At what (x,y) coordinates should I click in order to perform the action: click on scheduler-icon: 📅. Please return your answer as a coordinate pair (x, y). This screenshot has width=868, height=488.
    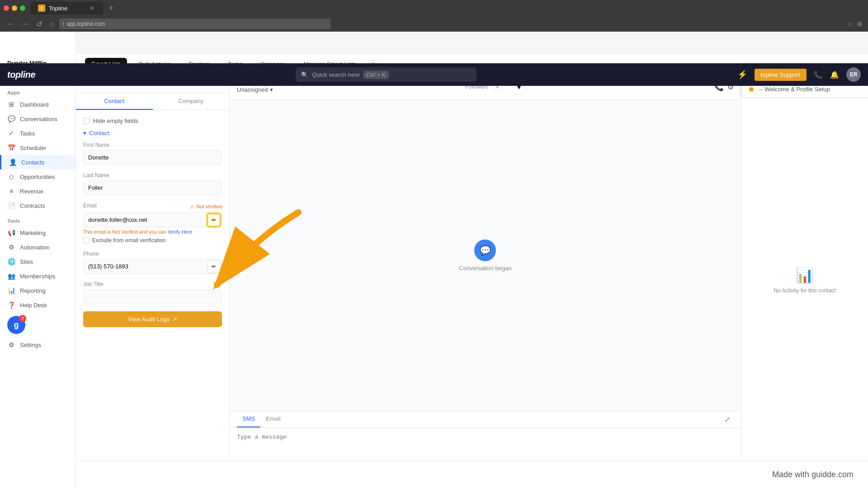
    Looking at the image, I should click on (11, 148).